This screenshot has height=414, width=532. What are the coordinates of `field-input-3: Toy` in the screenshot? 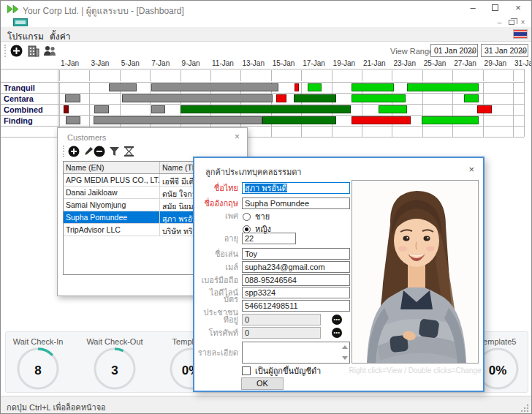 It's located at (296, 254).